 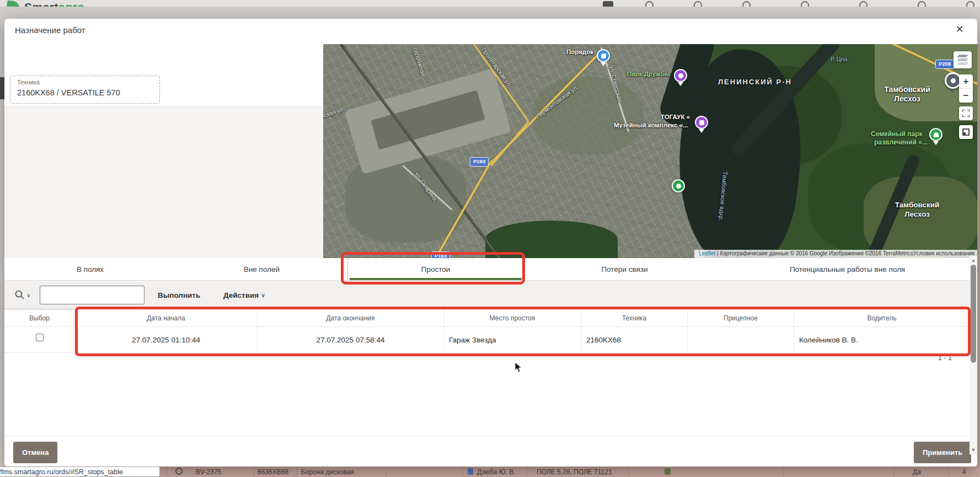 I want to click on actions-caret-icon: ∨, so click(x=263, y=296).